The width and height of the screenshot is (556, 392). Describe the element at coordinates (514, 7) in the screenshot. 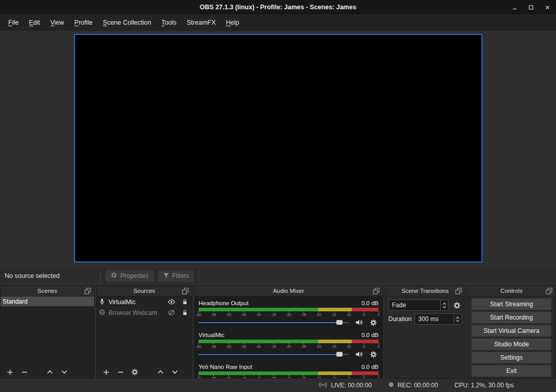

I see `minimize-icon` at that location.